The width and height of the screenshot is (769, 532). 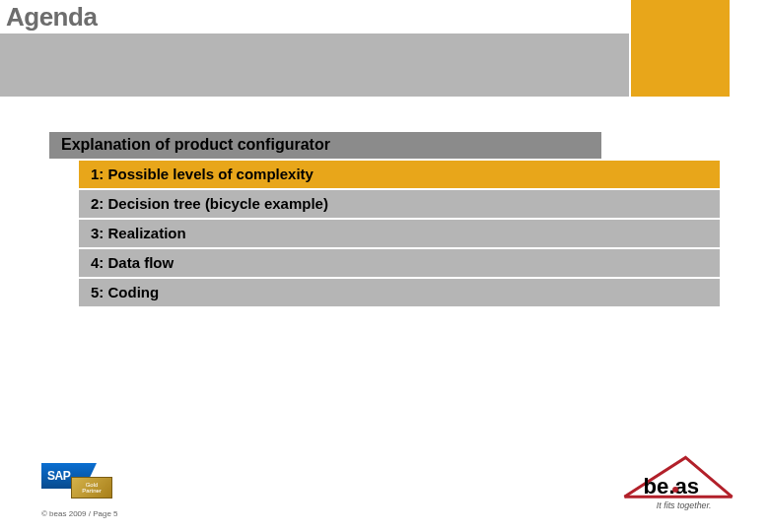 What do you see at coordinates (59, 476) in the screenshot?
I see `sap-logo-text: SAP` at bounding box center [59, 476].